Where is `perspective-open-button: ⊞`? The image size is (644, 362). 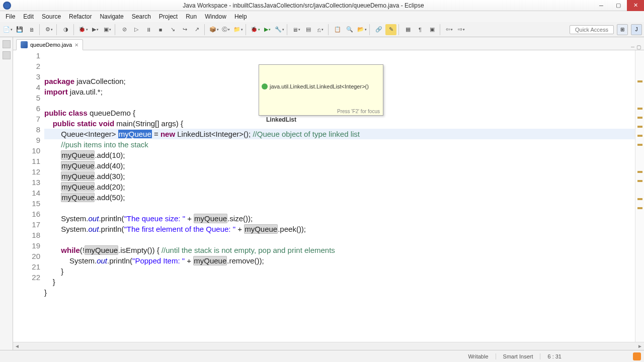
perspective-open-button: ⊞ is located at coordinates (622, 30).